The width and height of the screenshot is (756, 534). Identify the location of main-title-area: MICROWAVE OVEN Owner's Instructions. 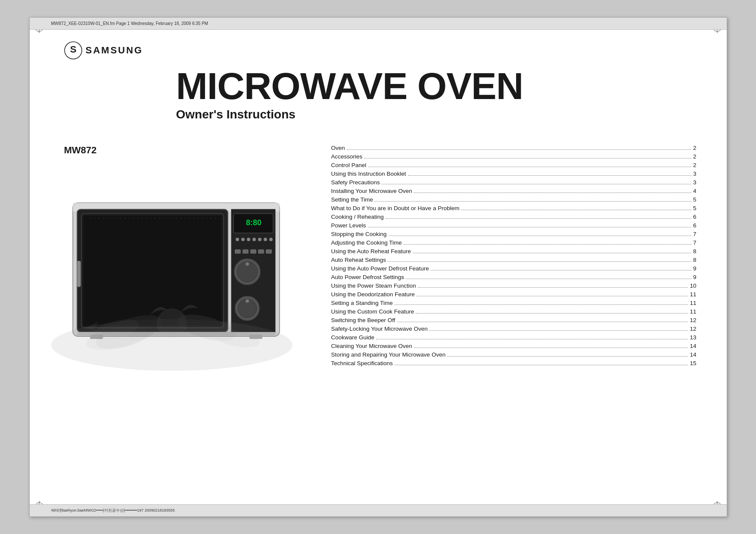
(434, 94).